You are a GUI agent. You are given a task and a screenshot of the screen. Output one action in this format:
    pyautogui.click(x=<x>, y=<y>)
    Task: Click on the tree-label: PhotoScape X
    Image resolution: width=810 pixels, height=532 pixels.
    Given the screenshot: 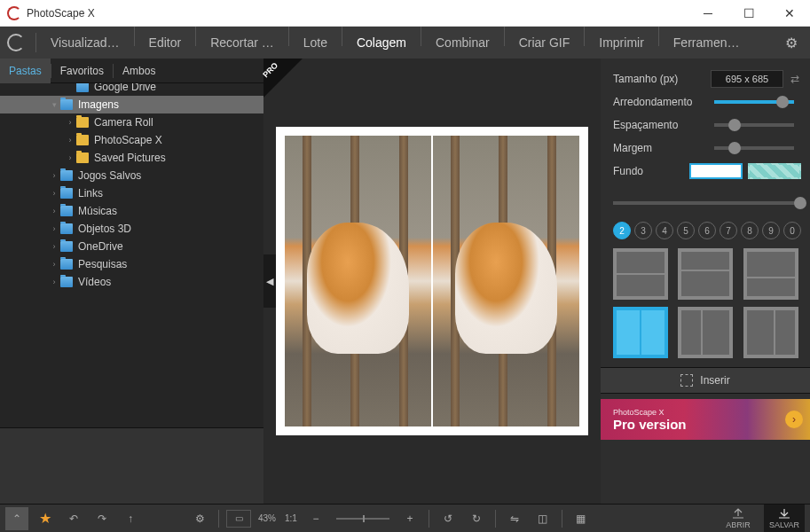 What is the action you would take?
    pyautogui.click(x=128, y=140)
    